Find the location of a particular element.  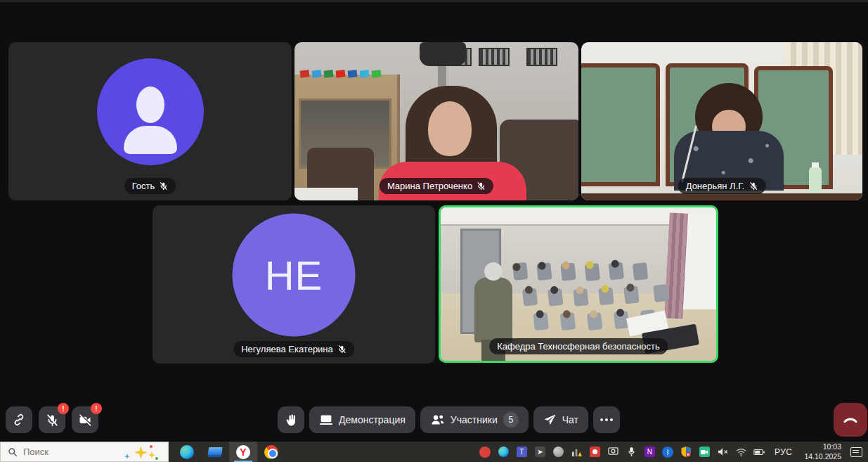

person-icon is located at coordinates (150, 105).